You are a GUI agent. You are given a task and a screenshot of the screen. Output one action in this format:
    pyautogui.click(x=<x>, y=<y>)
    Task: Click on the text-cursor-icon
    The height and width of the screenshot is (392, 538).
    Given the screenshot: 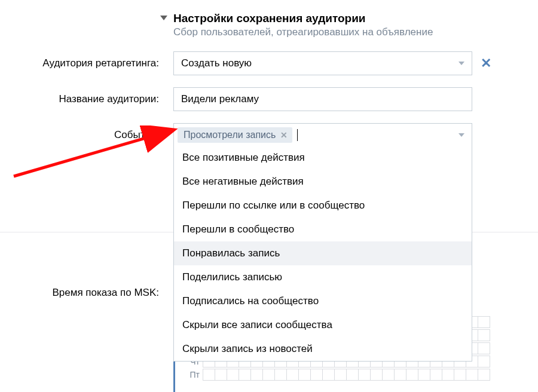 What is the action you would take?
    pyautogui.click(x=298, y=135)
    